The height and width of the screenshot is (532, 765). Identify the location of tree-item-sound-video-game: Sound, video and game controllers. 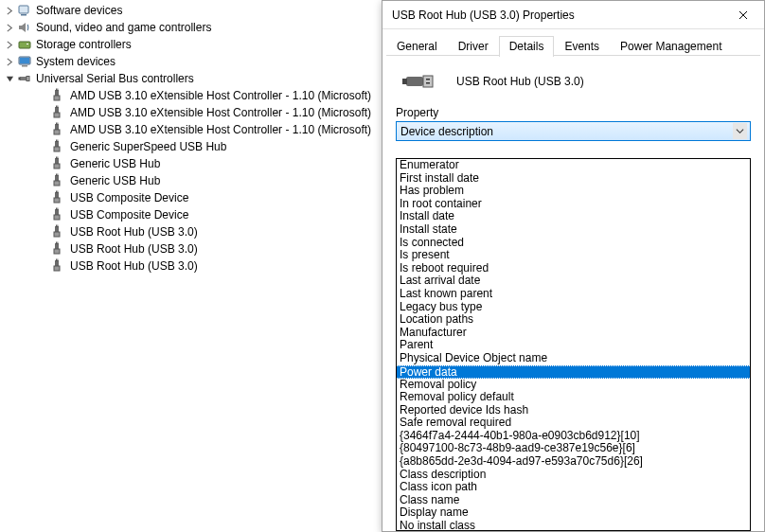
(193, 27).